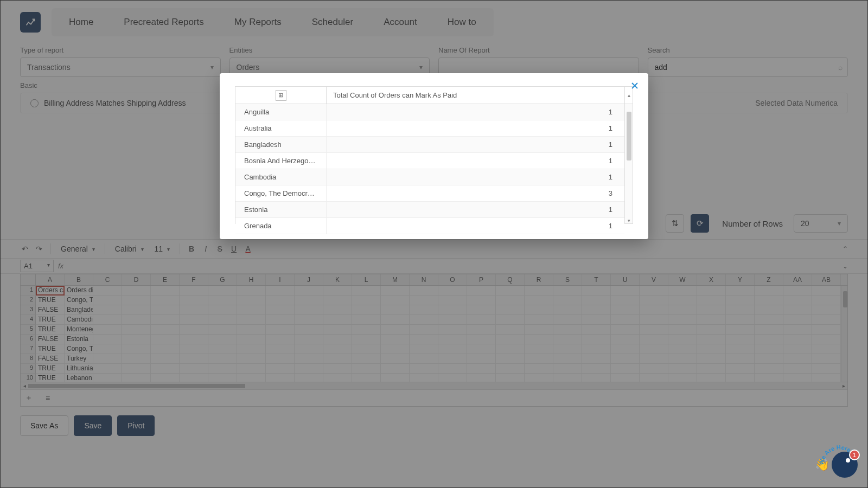 The height and width of the screenshot is (488, 868). Describe the element at coordinates (475, 95) in the screenshot. I see `pivot-metric-header: Total Count of Orders can Mark As Paid` at that location.